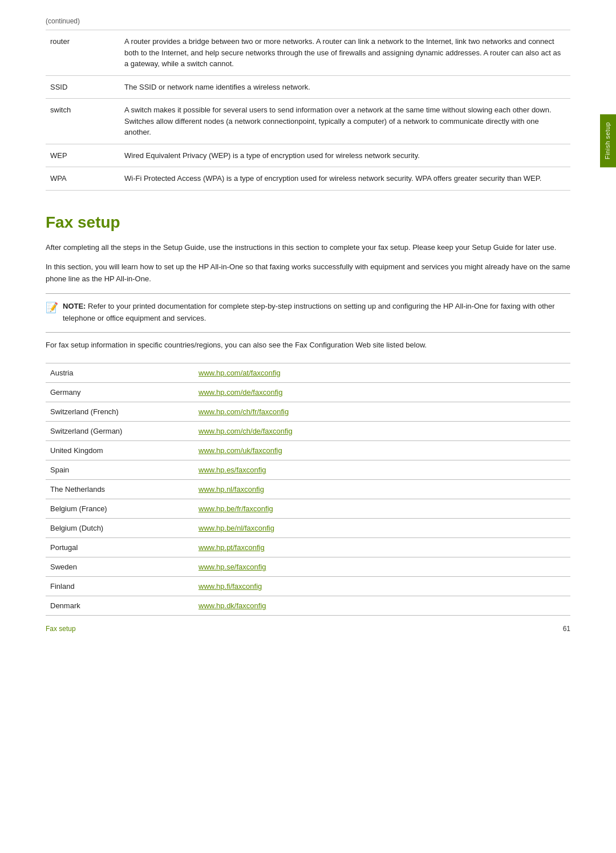  Describe the element at coordinates (308, 53) in the screenshot. I see `glossary-row: routerA router provides a bridge between…` at that location.